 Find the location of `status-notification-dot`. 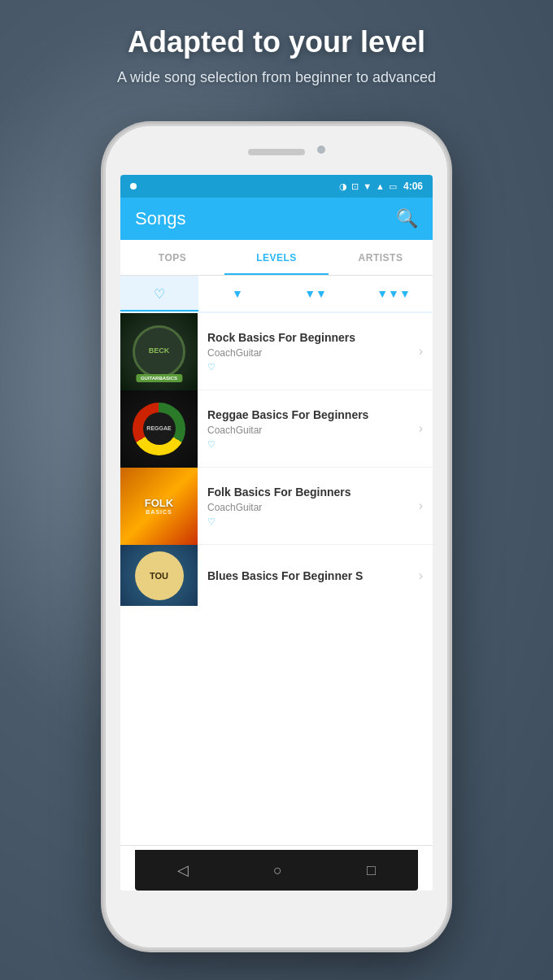

status-notification-dot is located at coordinates (133, 186).